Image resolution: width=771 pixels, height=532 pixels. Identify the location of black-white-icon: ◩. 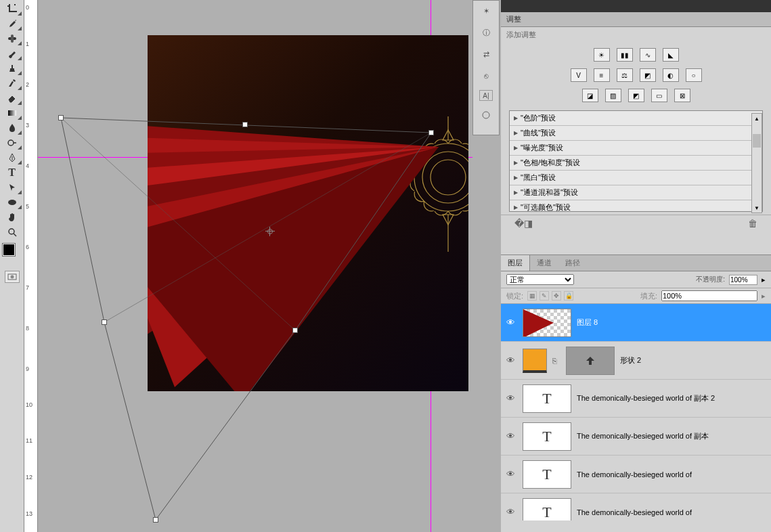
(648, 75).